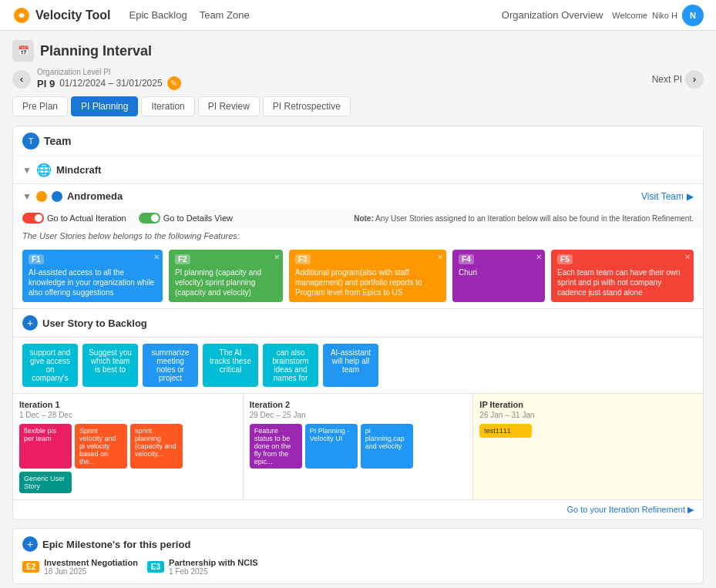 Image resolution: width=716 pixels, height=588 pixels. Describe the element at coordinates (658, 15) in the screenshot. I see `user-welcome: Welcome Niko H N` at that location.